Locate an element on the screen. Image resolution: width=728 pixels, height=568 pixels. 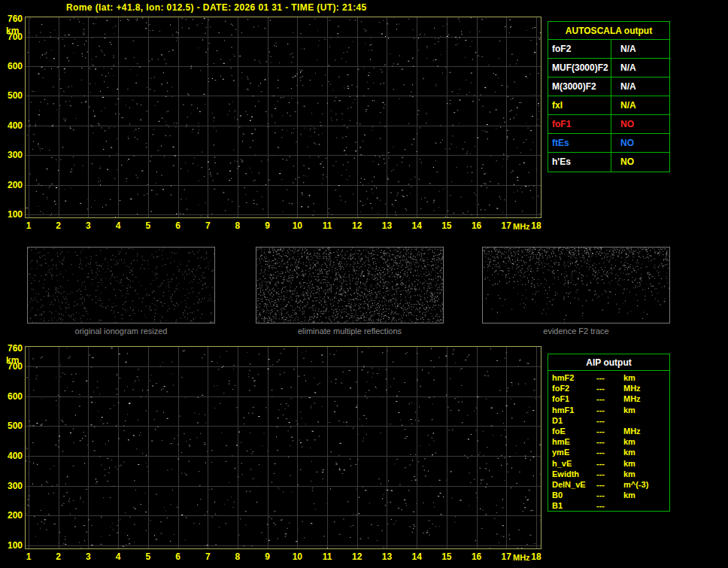
x-tick-3: 3 is located at coordinates (88, 226).